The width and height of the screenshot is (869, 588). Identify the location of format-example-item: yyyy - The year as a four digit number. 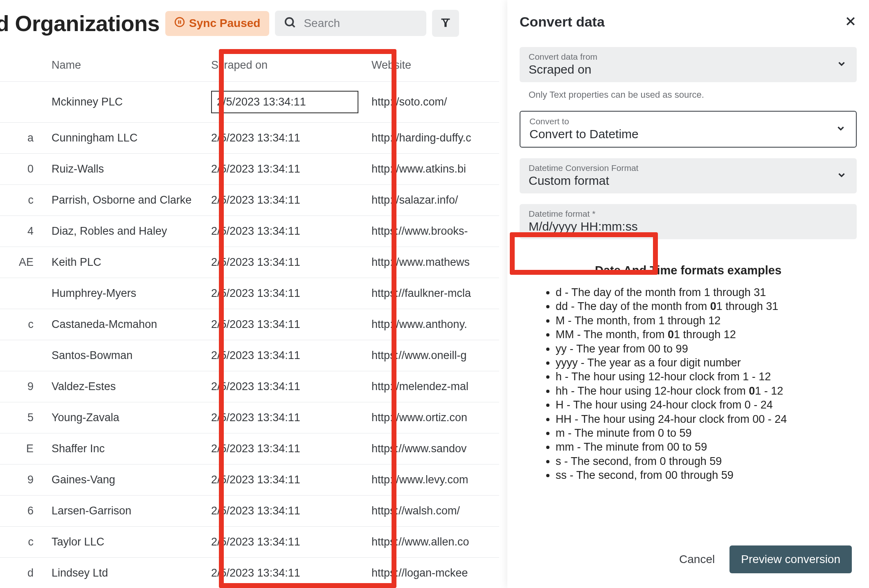
(702, 363).